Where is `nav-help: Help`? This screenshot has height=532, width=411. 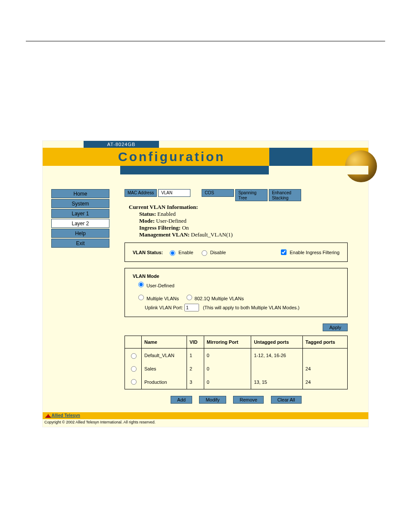
nav-help: Help is located at coordinates (80, 233).